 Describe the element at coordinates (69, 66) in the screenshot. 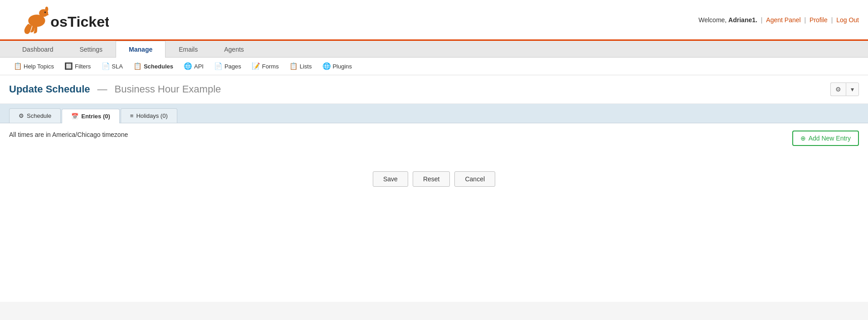

I see `filters-icon: 🔲` at that location.